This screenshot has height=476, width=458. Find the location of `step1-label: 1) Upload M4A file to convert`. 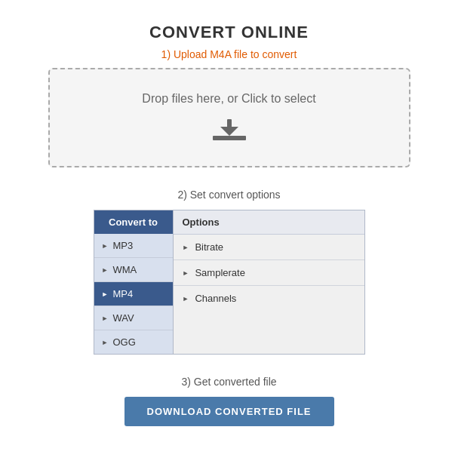

step1-label: 1) Upload M4A file to convert is located at coordinates (229, 54).